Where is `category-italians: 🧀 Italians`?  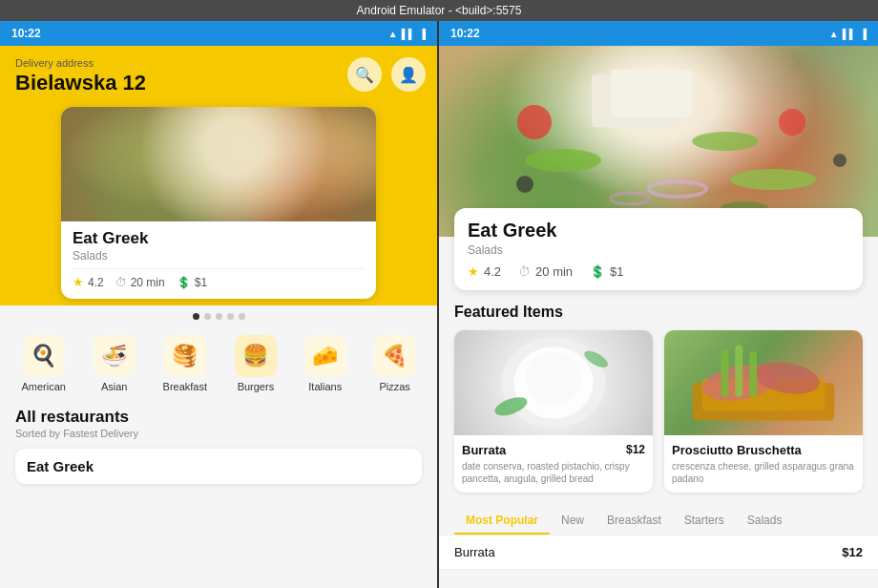 category-italians: 🧀 Italians is located at coordinates (325, 364).